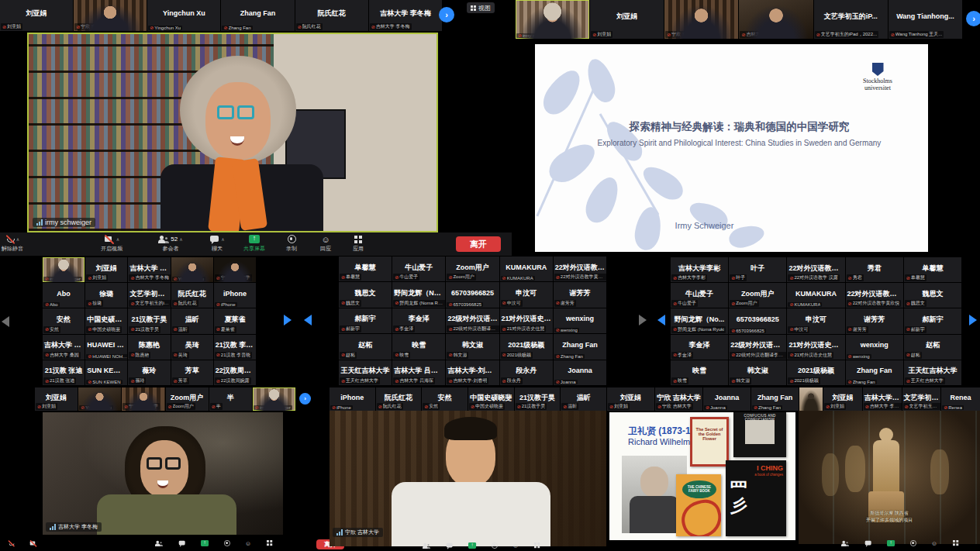 The height and width of the screenshot is (551, 980). What do you see at coordinates (352, 399) in the screenshot?
I see `participant-tile: iPhone ⊘iPhone` at bounding box center [352, 399].